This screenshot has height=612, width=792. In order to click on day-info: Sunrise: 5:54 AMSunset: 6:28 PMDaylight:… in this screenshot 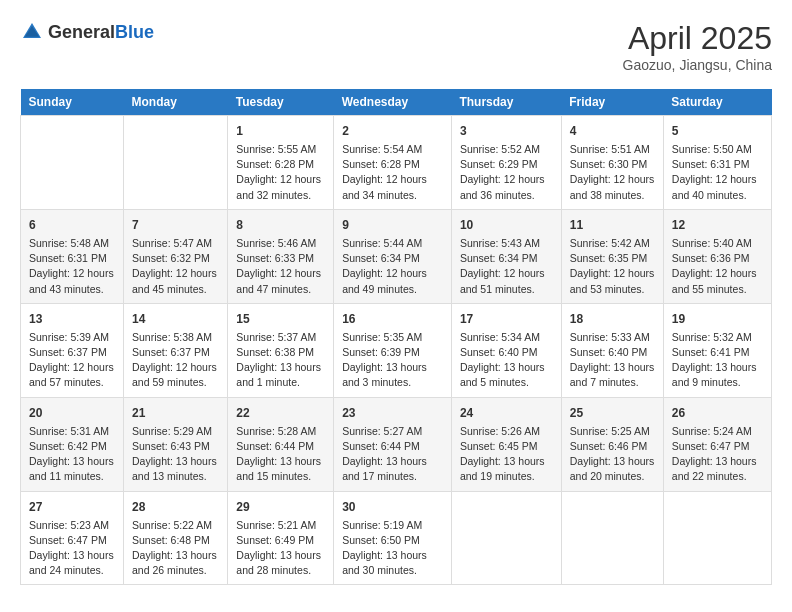, I will do `click(392, 172)`.